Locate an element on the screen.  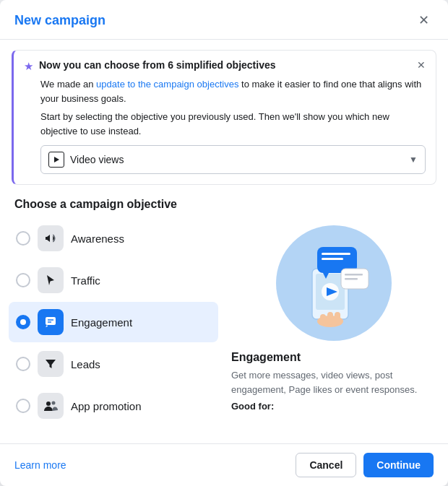
banner-close-icon: ✕ is located at coordinates (421, 65).